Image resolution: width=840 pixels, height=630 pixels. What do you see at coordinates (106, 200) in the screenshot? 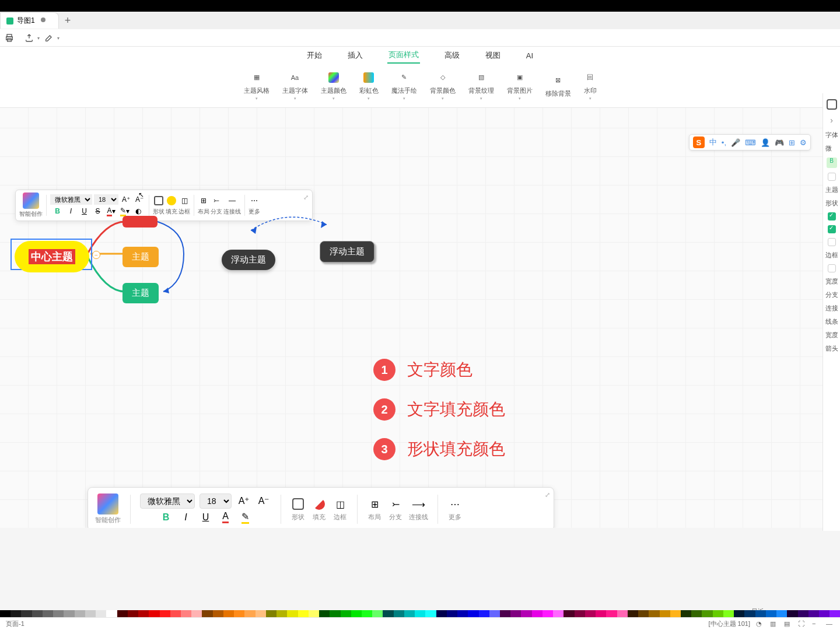
I see `font-size-select: 18` at bounding box center [106, 200].